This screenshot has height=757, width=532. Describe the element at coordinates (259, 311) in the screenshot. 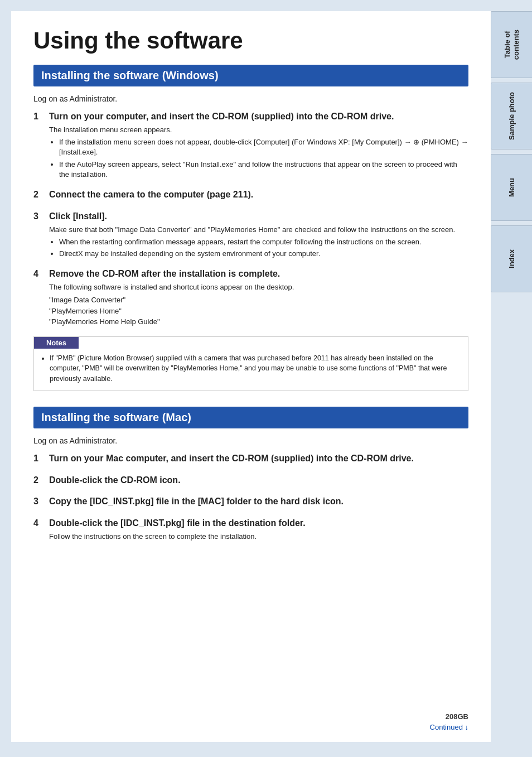

I see `step-4-sub-2: "PlayMemories Home"` at that location.